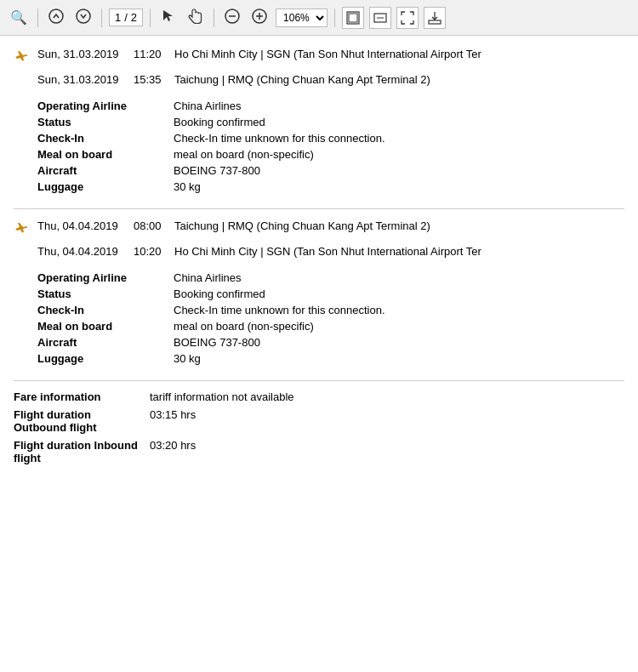  What do you see at coordinates (82, 427) in the screenshot?
I see `fare-outbound-label-line2: Outbound flight` at bounding box center [82, 427].